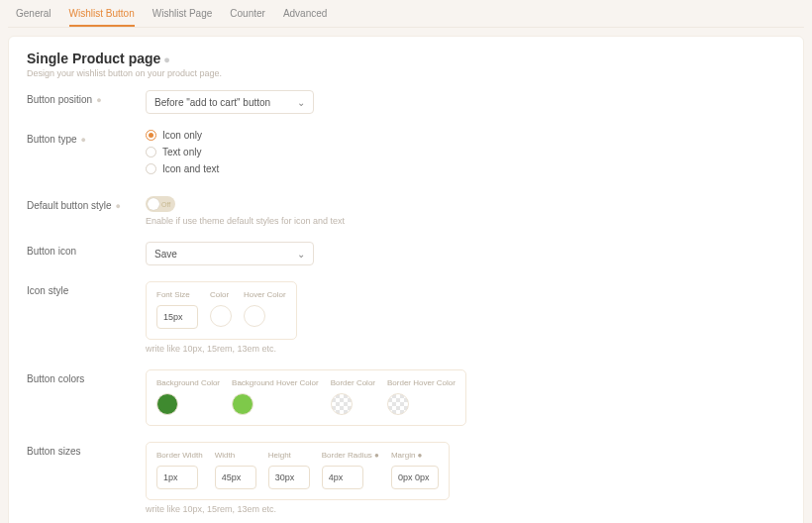  What do you see at coordinates (279, 456) in the screenshot?
I see `col-h: Height` at bounding box center [279, 456].